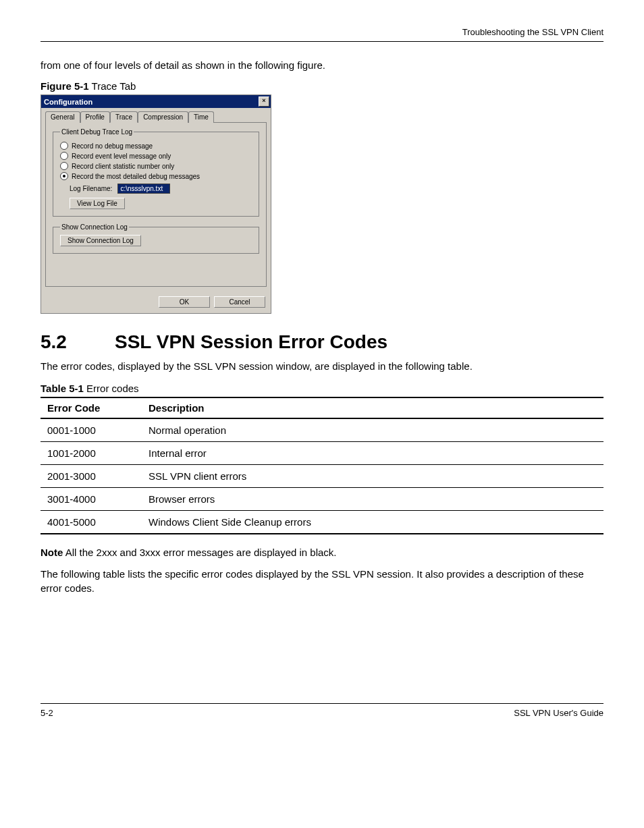  What do you see at coordinates (91, 499) in the screenshot?
I see `cell-code: 3001-4000` at bounding box center [91, 499].